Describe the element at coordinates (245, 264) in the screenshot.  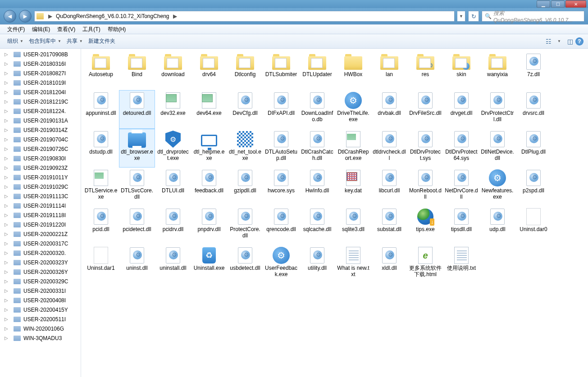
I see `file-item: usbdetect.dll` at that location.